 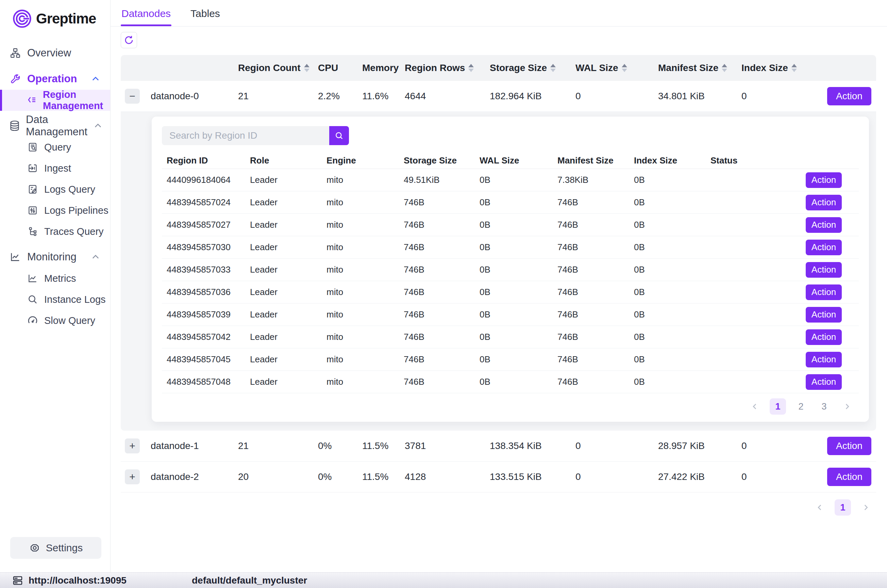 What do you see at coordinates (203, 160) in the screenshot?
I see `col-region-id: Region ID` at bounding box center [203, 160].